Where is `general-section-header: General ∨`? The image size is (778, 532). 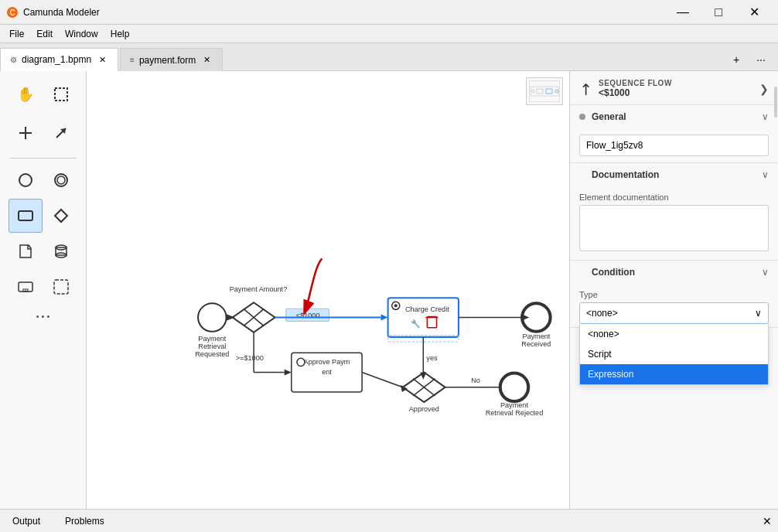
general-section-header: General ∨ is located at coordinates (674, 117).